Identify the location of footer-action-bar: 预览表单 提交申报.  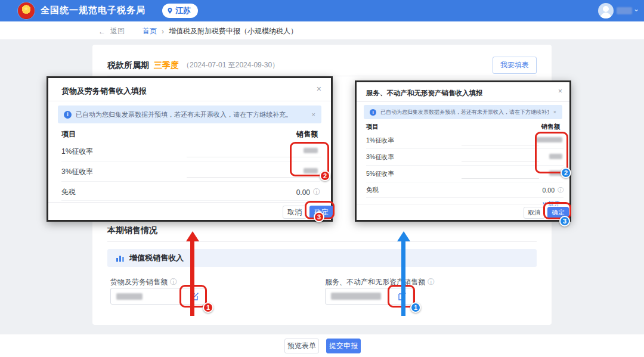
(322, 346).